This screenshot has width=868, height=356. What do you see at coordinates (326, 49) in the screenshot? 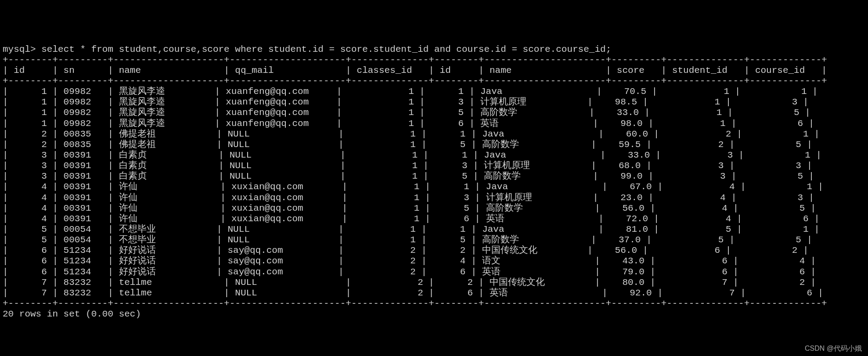
I see `sql-query: select * from student,course,score where…` at bounding box center [326, 49].